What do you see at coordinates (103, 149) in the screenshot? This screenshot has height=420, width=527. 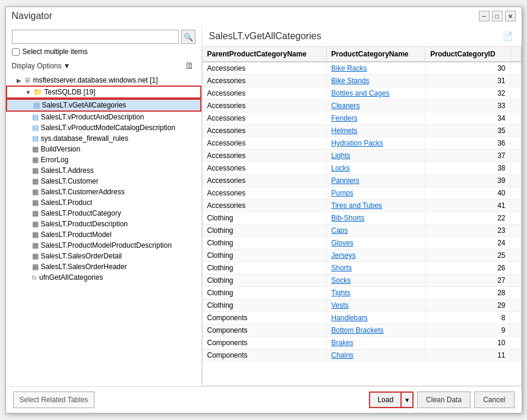 I see `tree-item: ▦BuildVersion` at bounding box center [103, 149].